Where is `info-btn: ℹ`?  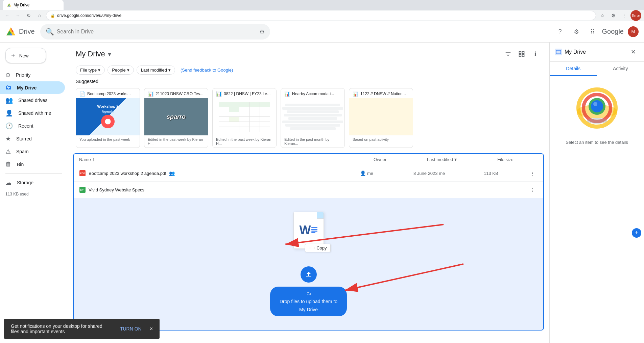 info-btn: ℹ is located at coordinates (535, 54).